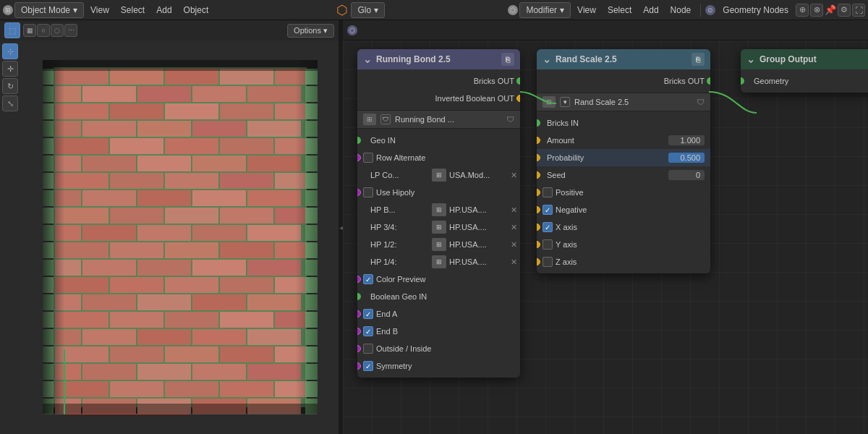  Describe the element at coordinates (8, 10) in the screenshot. I see `editor-type-icon: ⊞` at that location.